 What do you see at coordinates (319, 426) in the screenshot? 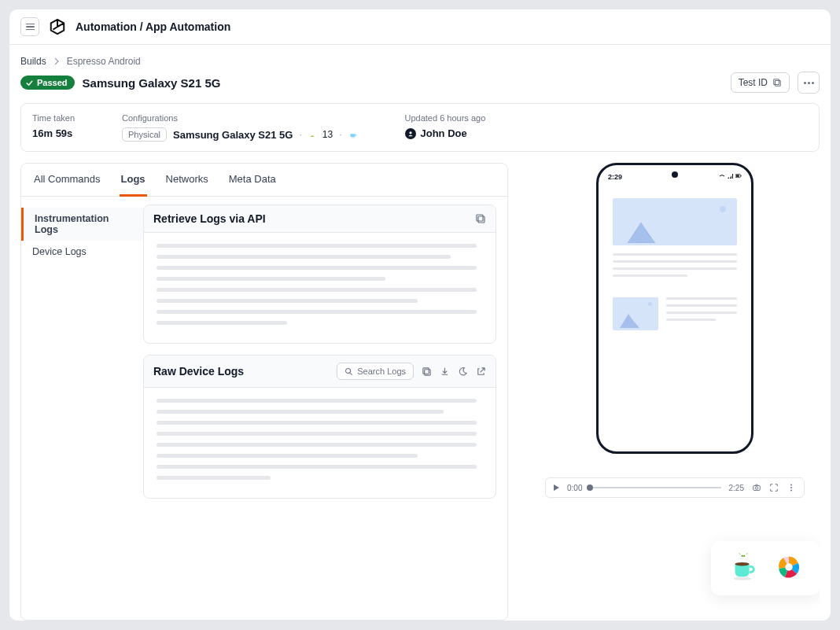
I see `card-raw-device-logs: Raw Device Logs Search Logs` at bounding box center [319, 426].